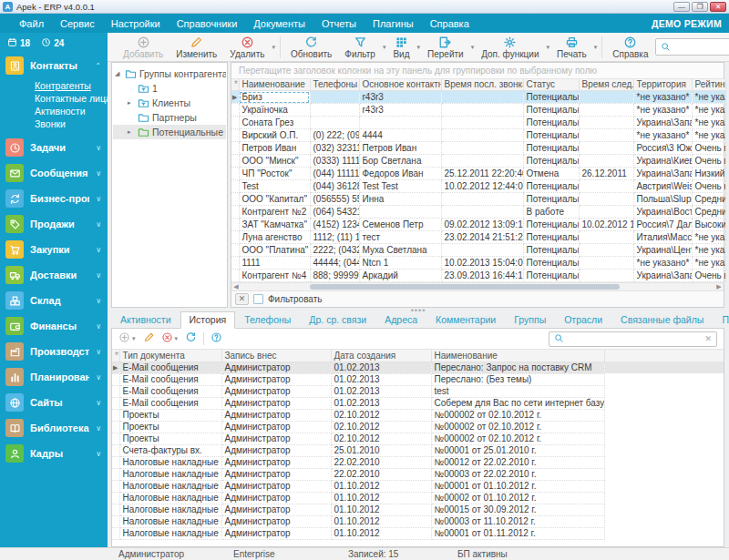 This screenshot has height=560, width=729. What do you see at coordinates (31, 24) in the screenshot?
I see `menubar-item: Файл` at bounding box center [31, 24].